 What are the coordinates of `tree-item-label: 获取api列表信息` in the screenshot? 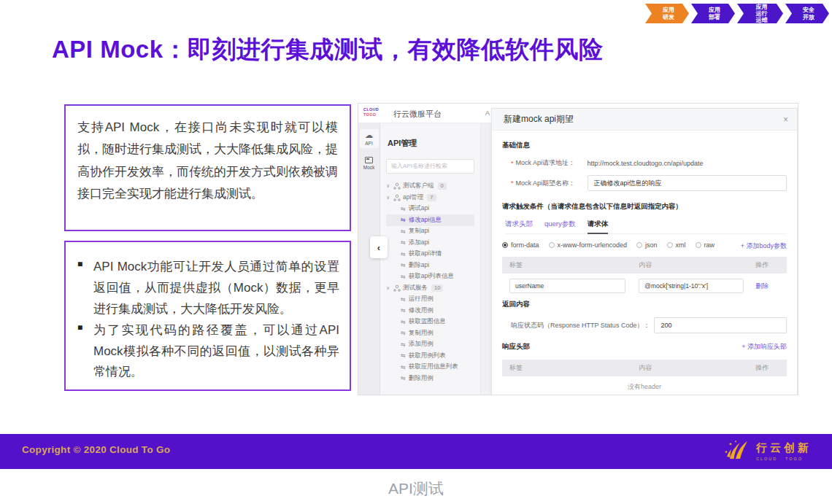 It's located at (431, 276).